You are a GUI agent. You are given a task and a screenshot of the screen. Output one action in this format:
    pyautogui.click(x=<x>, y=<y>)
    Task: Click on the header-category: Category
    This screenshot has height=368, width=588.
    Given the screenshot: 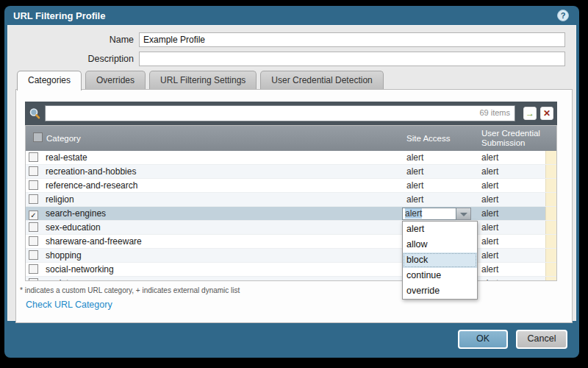 What is the action you would take?
    pyautogui.click(x=222, y=138)
    